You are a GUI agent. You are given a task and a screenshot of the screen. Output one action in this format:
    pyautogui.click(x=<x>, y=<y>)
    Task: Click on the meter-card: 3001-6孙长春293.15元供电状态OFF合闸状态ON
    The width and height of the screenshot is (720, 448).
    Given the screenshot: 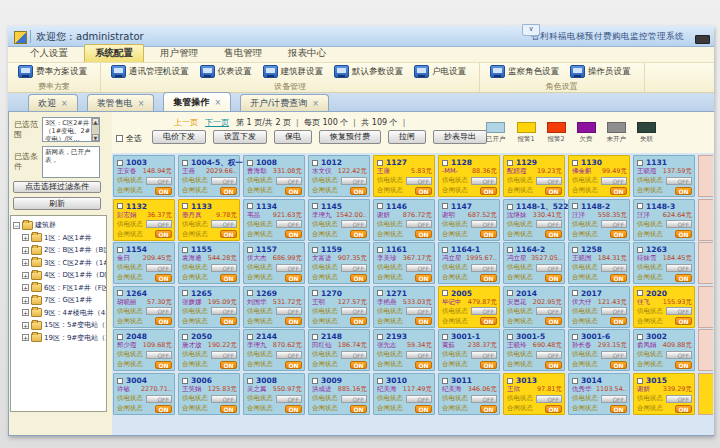 What is the action you would take?
    pyautogui.click(x=599, y=350)
    